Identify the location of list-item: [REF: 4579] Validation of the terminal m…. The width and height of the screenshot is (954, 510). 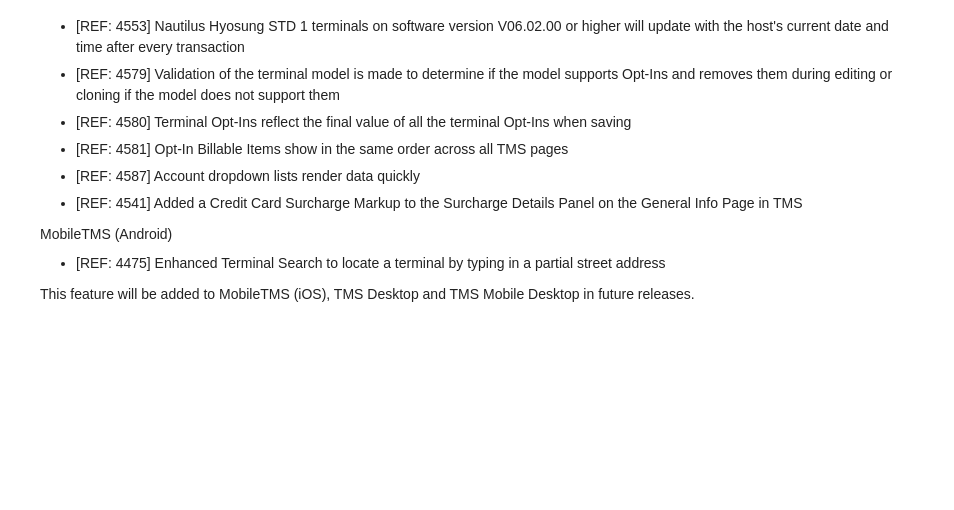
(495, 85).